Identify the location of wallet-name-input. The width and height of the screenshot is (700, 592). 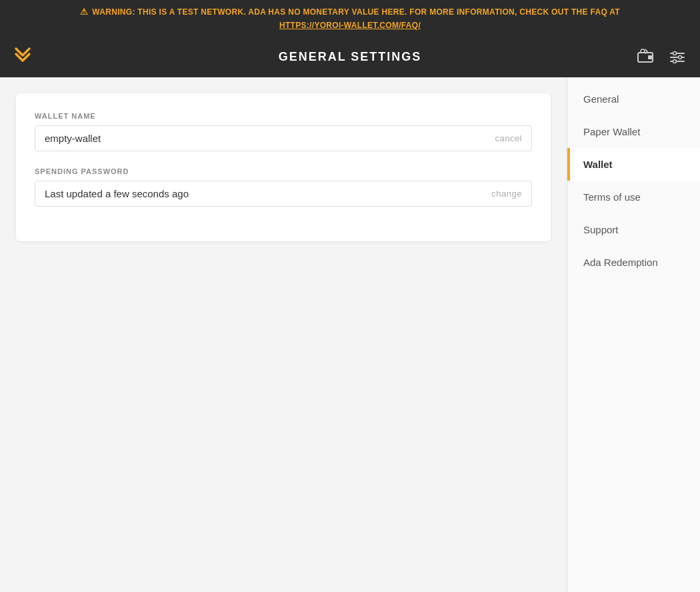
(269, 139).